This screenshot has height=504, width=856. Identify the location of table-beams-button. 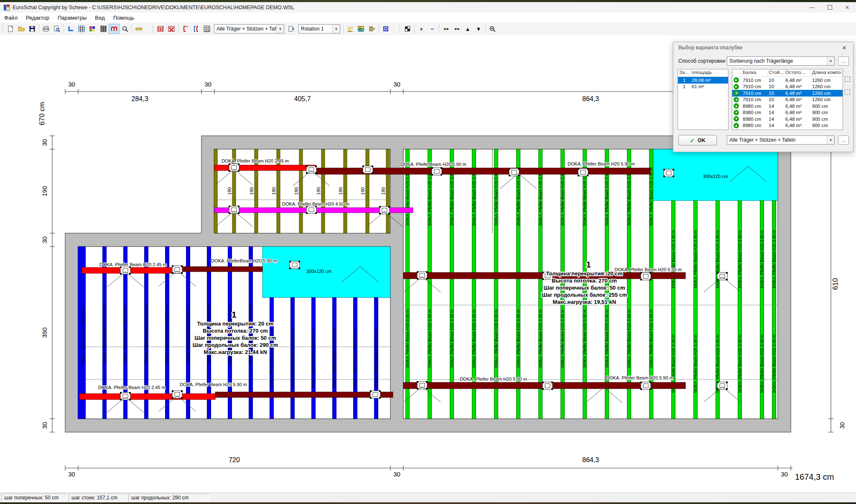
(160, 29).